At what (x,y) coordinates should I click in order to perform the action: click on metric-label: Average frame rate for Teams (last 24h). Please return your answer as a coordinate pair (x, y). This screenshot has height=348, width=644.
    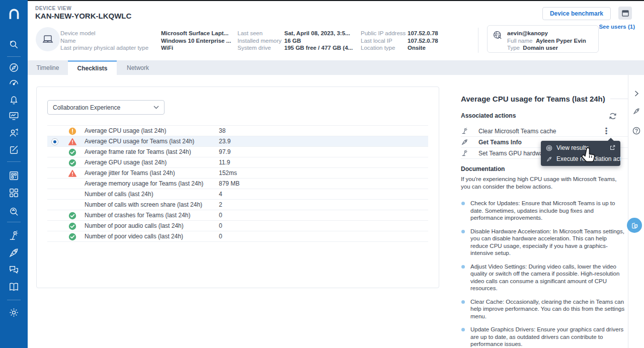
    Looking at the image, I should click on (138, 152).